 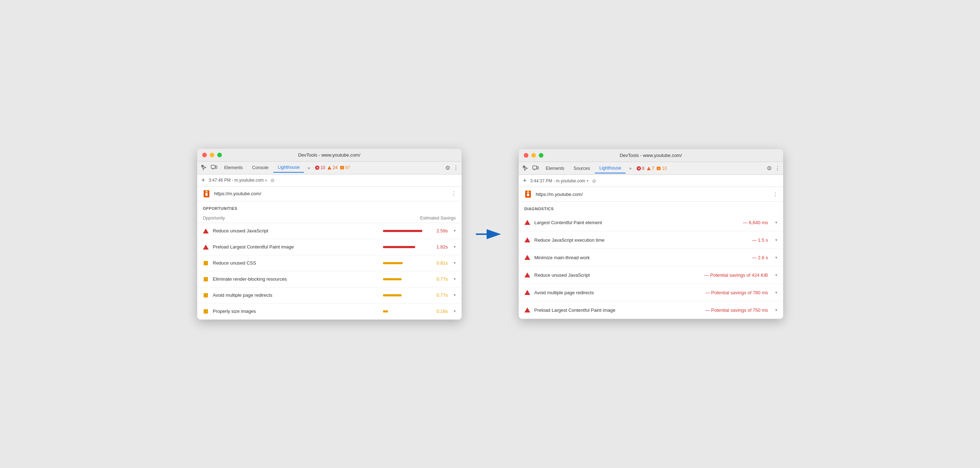 I want to click on device-icon-right, so click(x=536, y=168).